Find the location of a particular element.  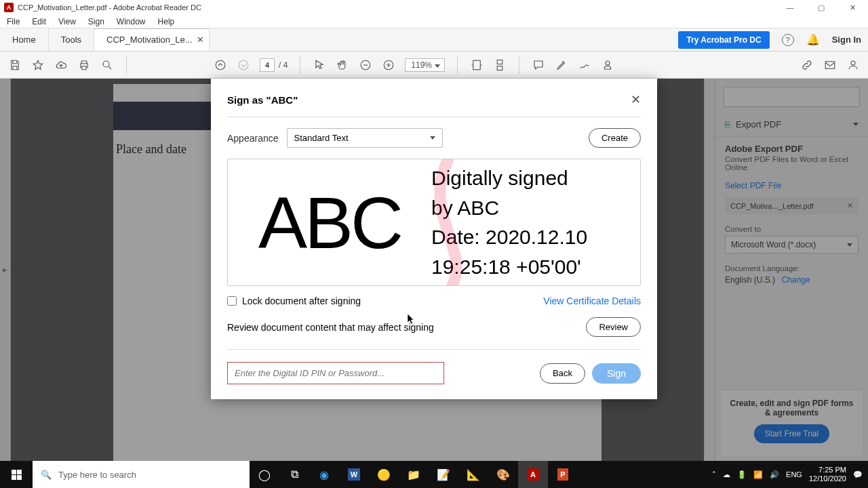

tab-close-icon: ✕ is located at coordinates (201, 39).